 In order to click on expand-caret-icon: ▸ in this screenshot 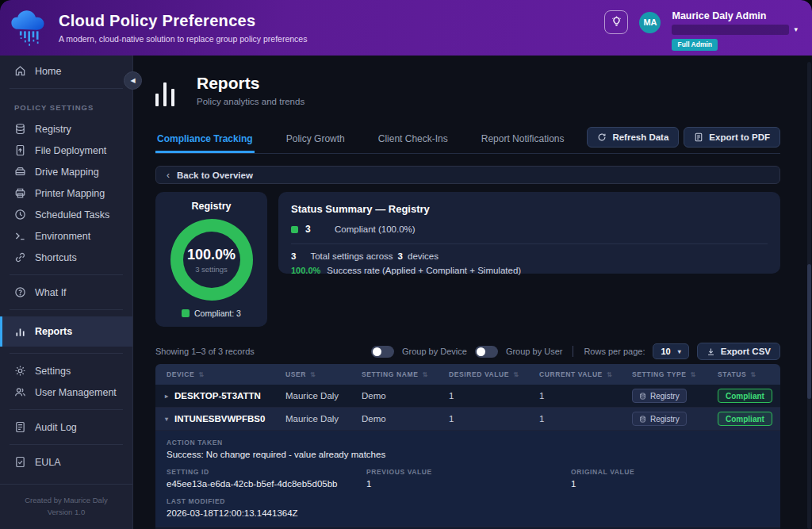, I will do `click(167, 397)`.